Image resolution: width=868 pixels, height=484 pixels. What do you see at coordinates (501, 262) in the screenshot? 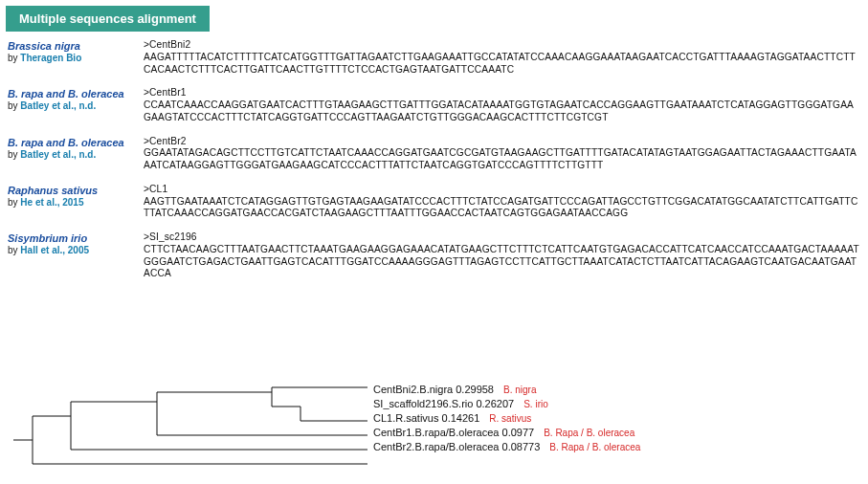
I see `sequence-text: CTTCTAACAAGCTTTAATGAACTTCTAAATGAAGAAGGAG…` at bounding box center [501, 262].